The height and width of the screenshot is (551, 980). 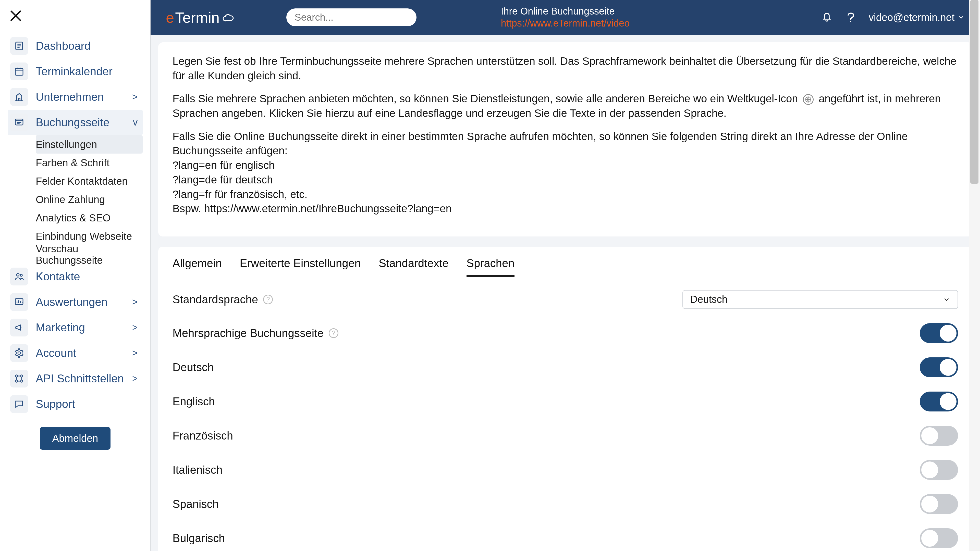 I want to click on sidebar-item-api: API Schnittstellen >, so click(x=75, y=379).